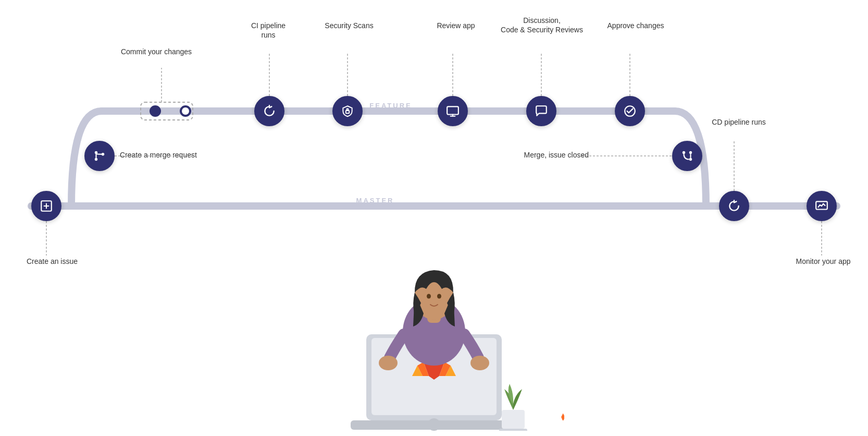 The image size is (868, 436). What do you see at coordinates (541, 111) in the screenshot?
I see `discussion-node` at bounding box center [541, 111].